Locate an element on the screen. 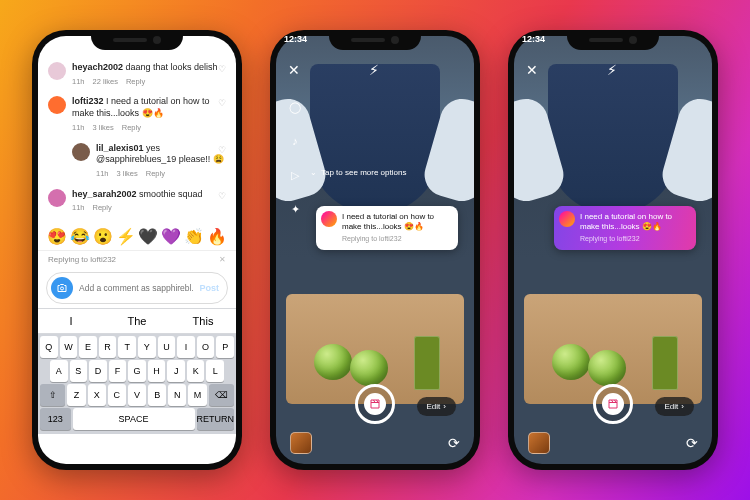 The height and width of the screenshot is (500, 750). return-key: return is located at coordinates (216, 419).